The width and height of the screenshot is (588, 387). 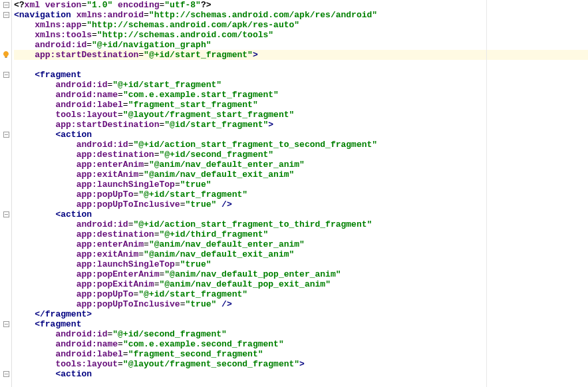 I want to click on token: />, so click(x=223, y=305).